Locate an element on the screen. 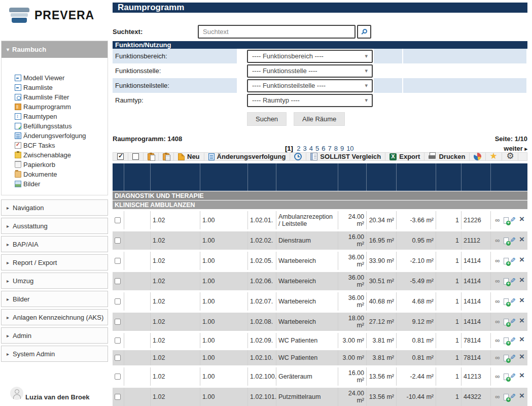 This screenshot has width=532, height=406. toolbar-settings is located at coordinates (510, 156).